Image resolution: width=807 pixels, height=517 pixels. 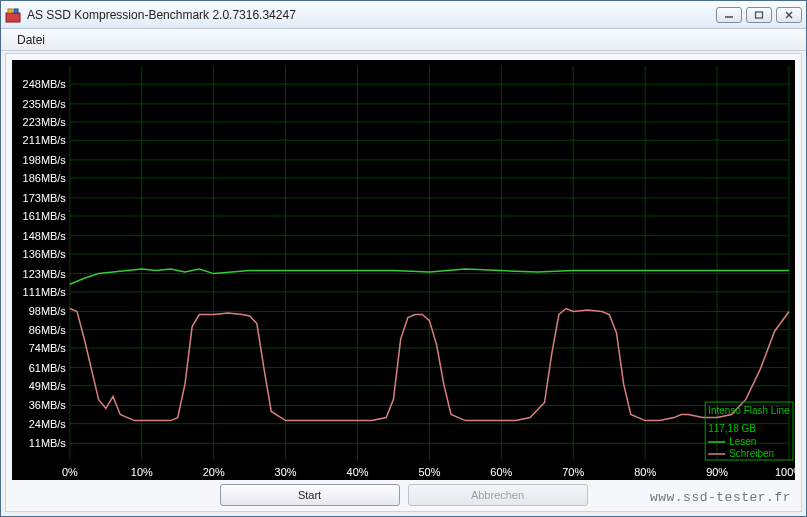 I want to click on svg-text: 24MB/s, so click(x=48, y=424).